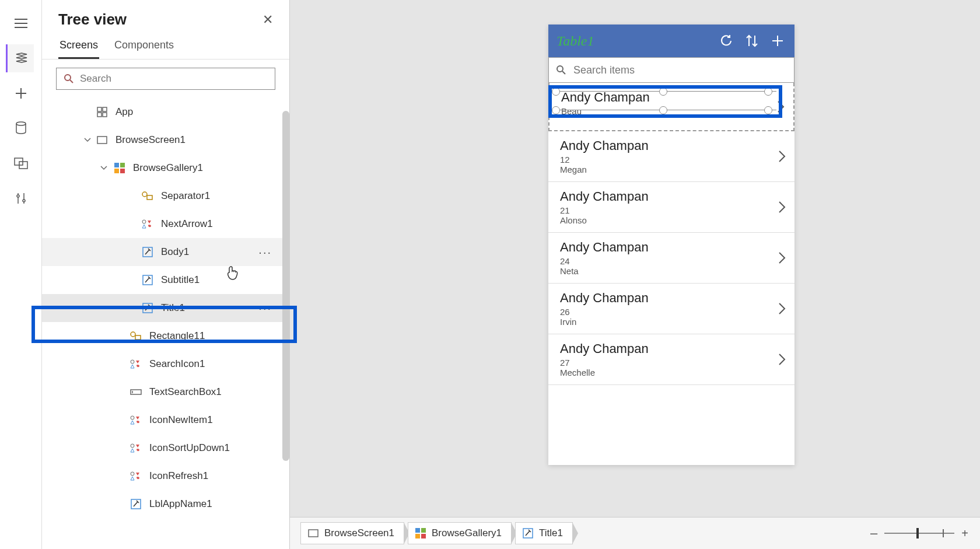 The width and height of the screenshot is (980, 549). What do you see at coordinates (166, 196) in the screenshot?
I see `tree-separator: Separator1` at bounding box center [166, 196].